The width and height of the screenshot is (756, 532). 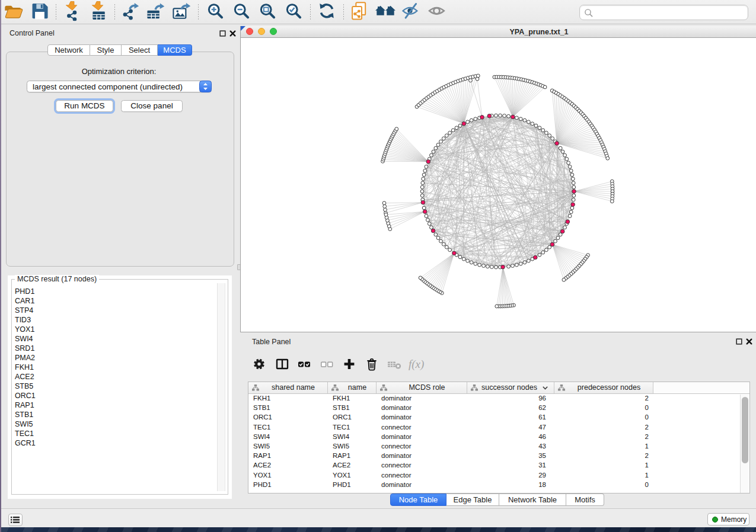 What do you see at coordinates (113, 386) in the screenshot?
I see `mcds-result-item: STB5` at bounding box center [113, 386].